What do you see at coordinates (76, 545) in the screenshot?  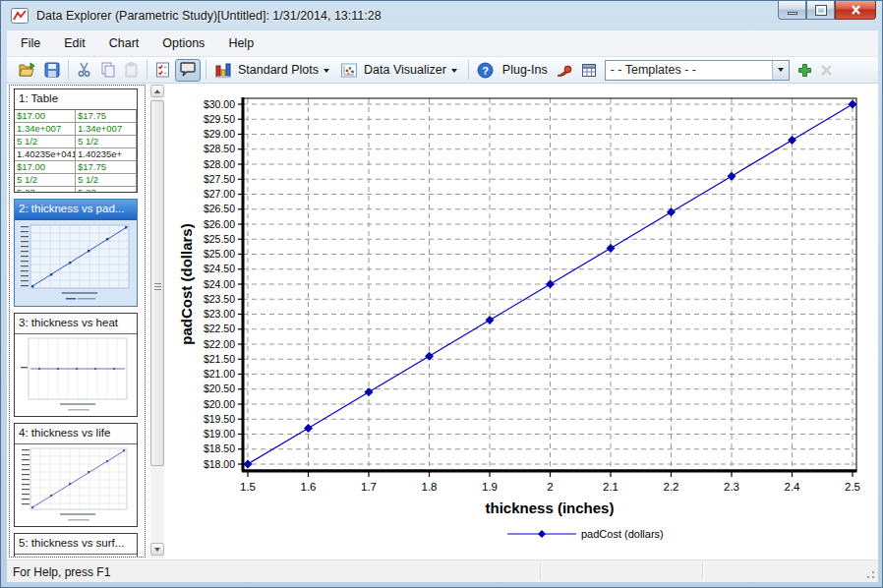 I see `thumbnail-thickness-vs-surface: 5: thickness vs surf...` at bounding box center [76, 545].